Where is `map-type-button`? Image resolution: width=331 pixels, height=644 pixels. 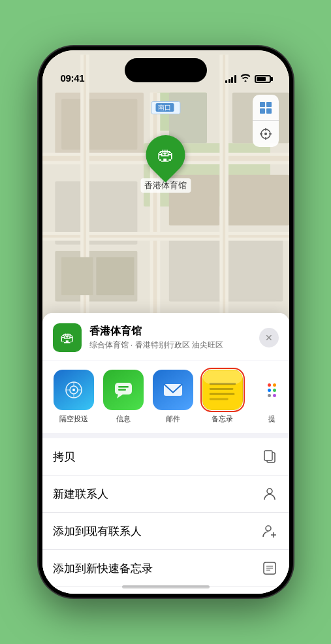
map-type-button is located at coordinates (266, 108).